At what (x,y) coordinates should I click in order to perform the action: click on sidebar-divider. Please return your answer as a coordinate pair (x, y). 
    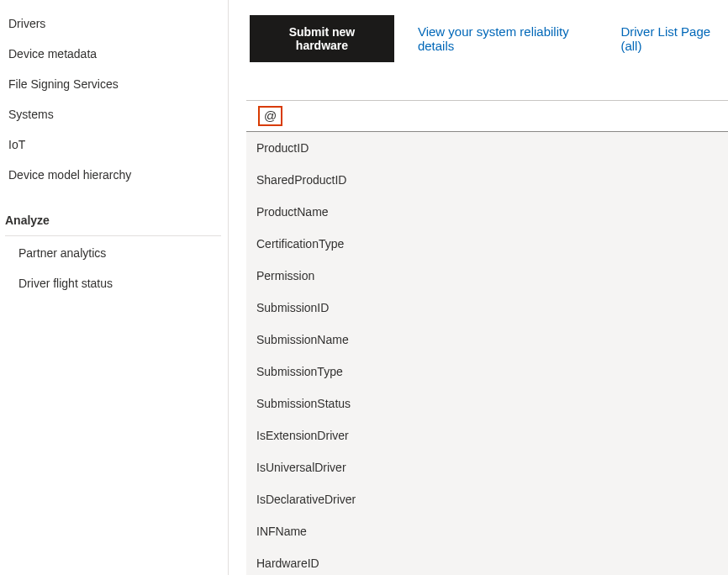
    Looking at the image, I should click on (113, 235).